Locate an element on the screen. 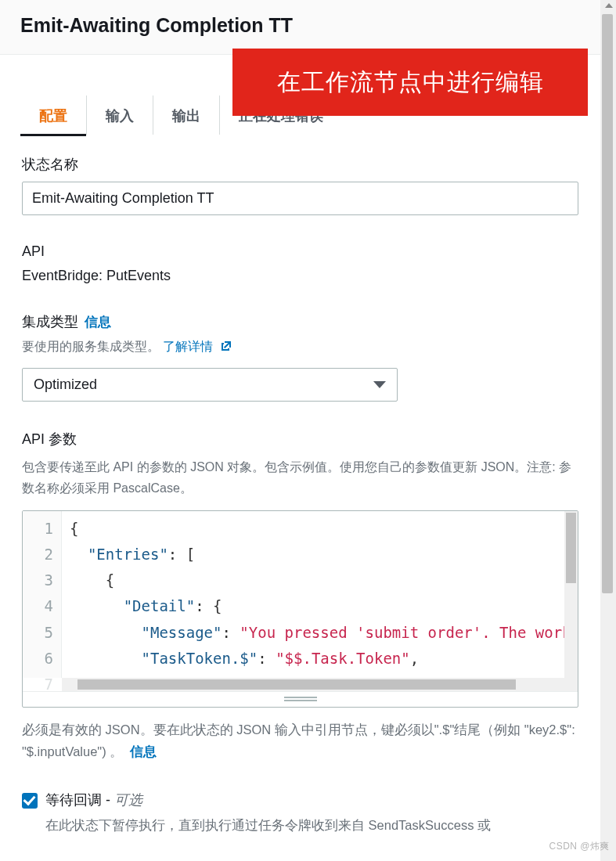 This screenshot has width=616, height=861. state-name-input is located at coordinates (301, 199).